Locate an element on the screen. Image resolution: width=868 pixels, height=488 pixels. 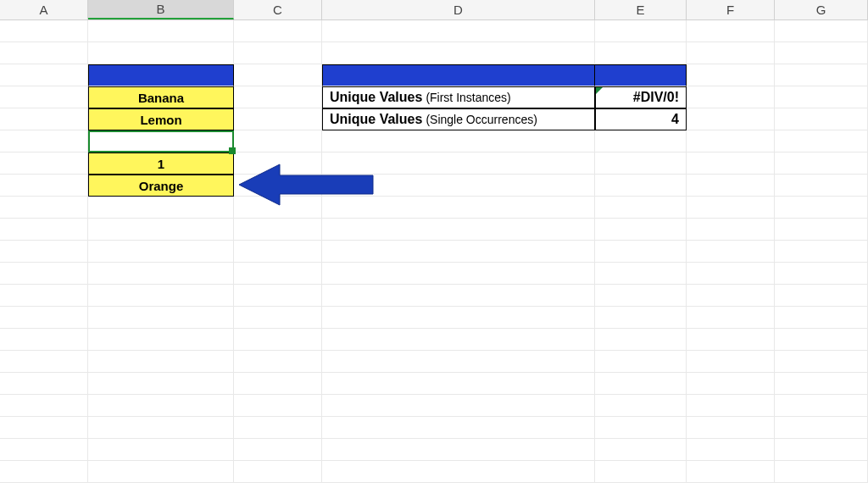
list-item: 1 is located at coordinates (161, 164).